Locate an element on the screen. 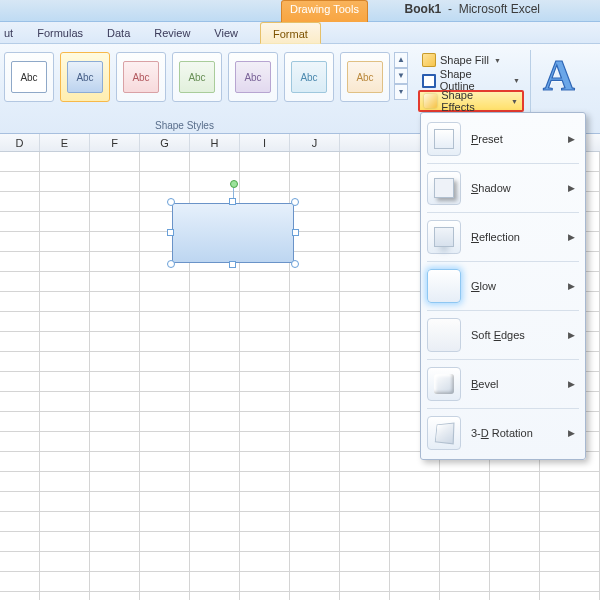  col-header: E is located at coordinates (65, 142).